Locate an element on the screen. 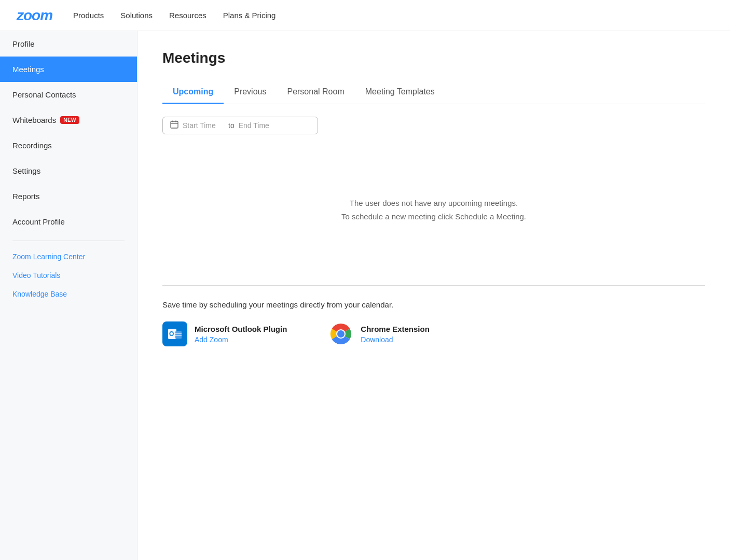  sidebar-item-reports: Reports is located at coordinates (68, 196).